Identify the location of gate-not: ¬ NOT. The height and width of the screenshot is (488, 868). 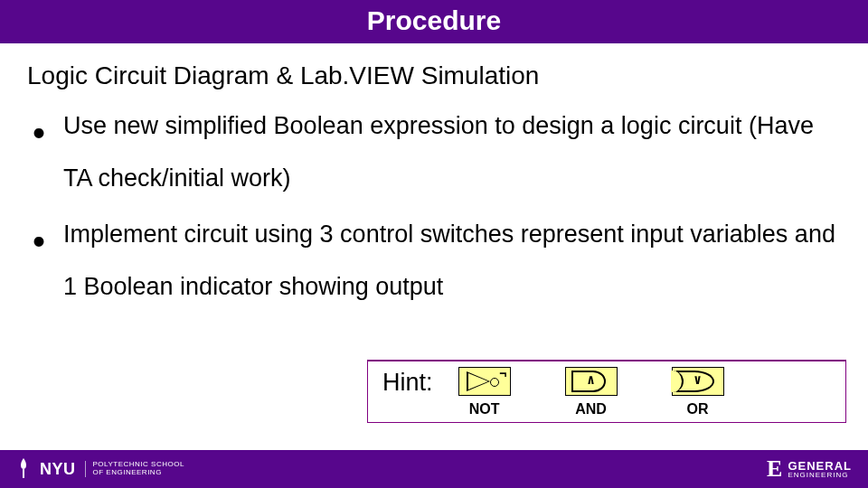
(485, 392).